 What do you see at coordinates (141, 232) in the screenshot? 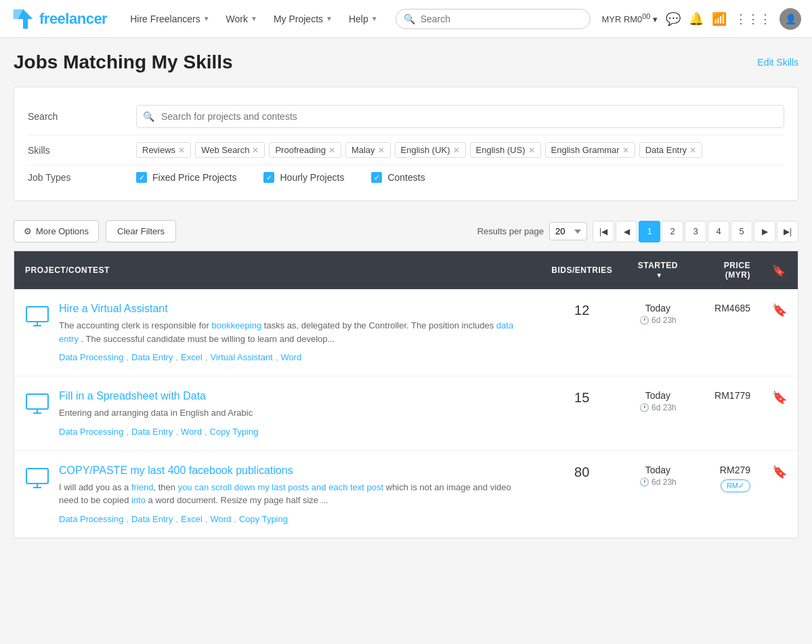
I see `clear-filters-button: Clear Filters` at bounding box center [141, 232].